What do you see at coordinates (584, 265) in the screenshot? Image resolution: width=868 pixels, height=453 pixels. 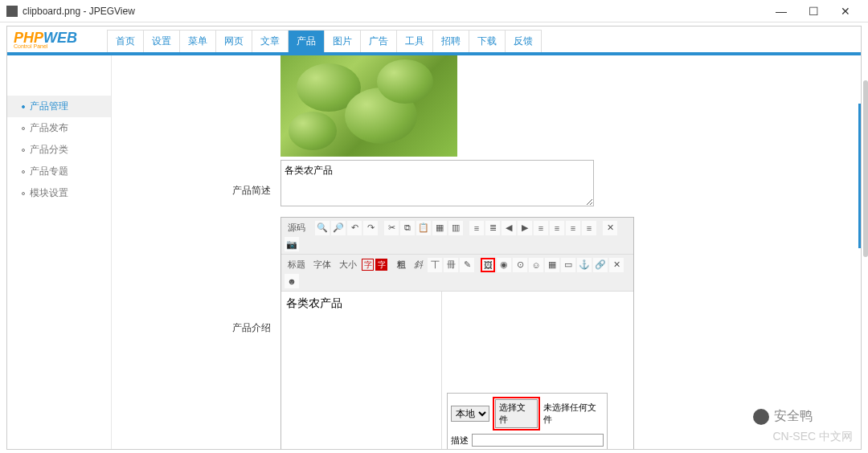 I see `anchor-icon: ⚓` at bounding box center [584, 265].